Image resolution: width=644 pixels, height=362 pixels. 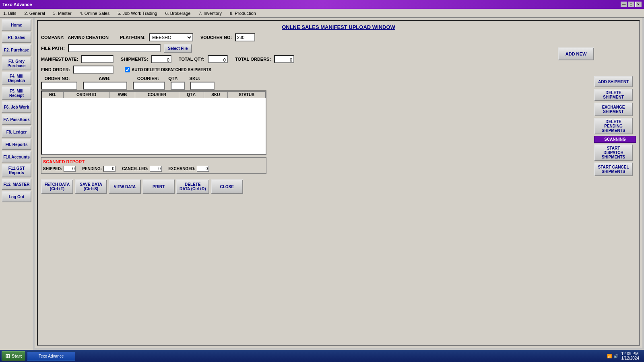 I want to click on sku-col-label: SKU:, so click(x=195, y=78).